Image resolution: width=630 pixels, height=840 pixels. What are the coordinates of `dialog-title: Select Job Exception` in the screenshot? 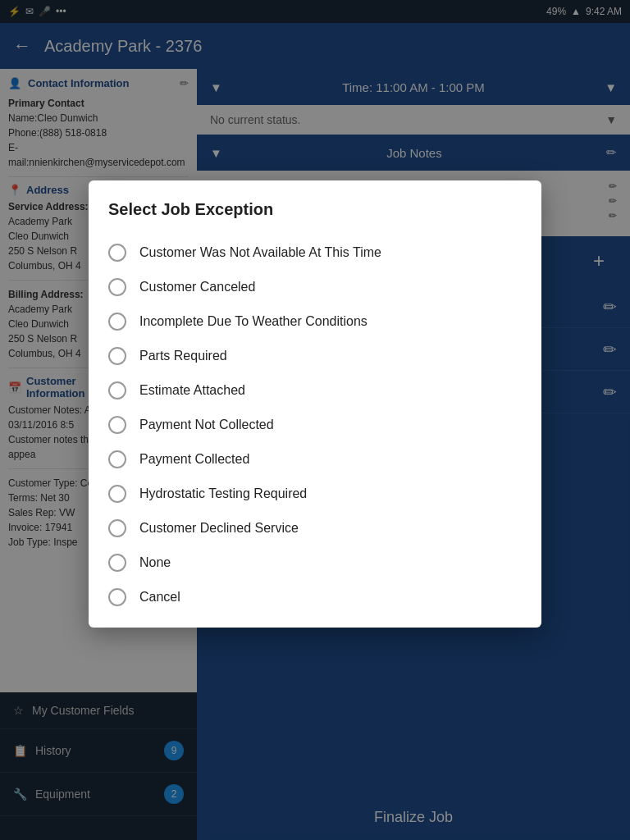 It's located at (315, 210).